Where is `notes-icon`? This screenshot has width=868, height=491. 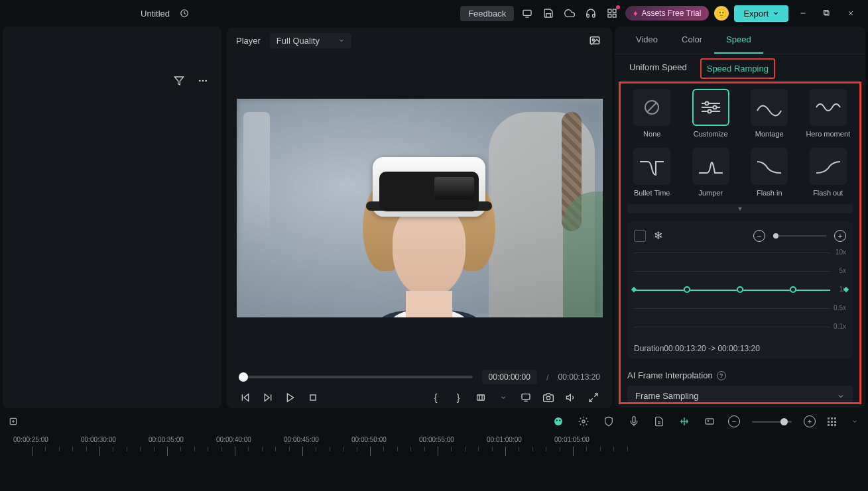
notes-icon is located at coordinates (659, 421).